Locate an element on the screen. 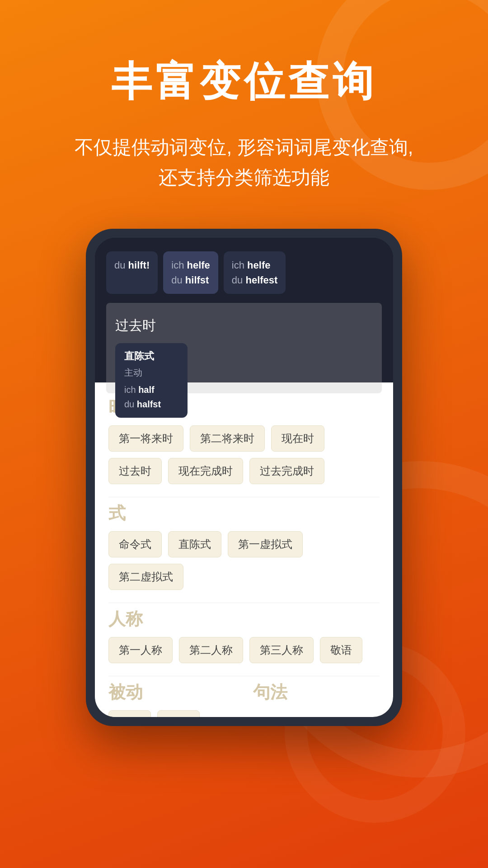 Image resolution: width=488 pixels, height=868 pixels. card2-verb2: hilfst is located at coordinates (197, 280).